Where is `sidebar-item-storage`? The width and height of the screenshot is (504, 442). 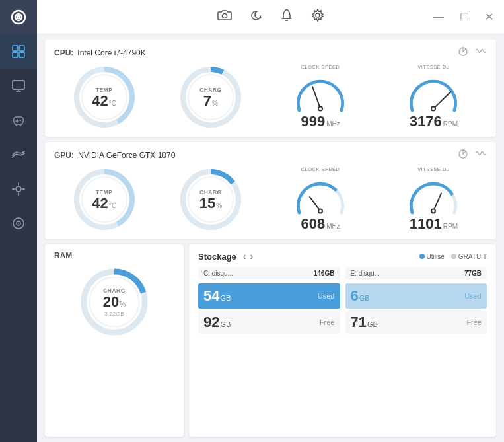 sidebar-item-storage is located at coordinates (18, 223).